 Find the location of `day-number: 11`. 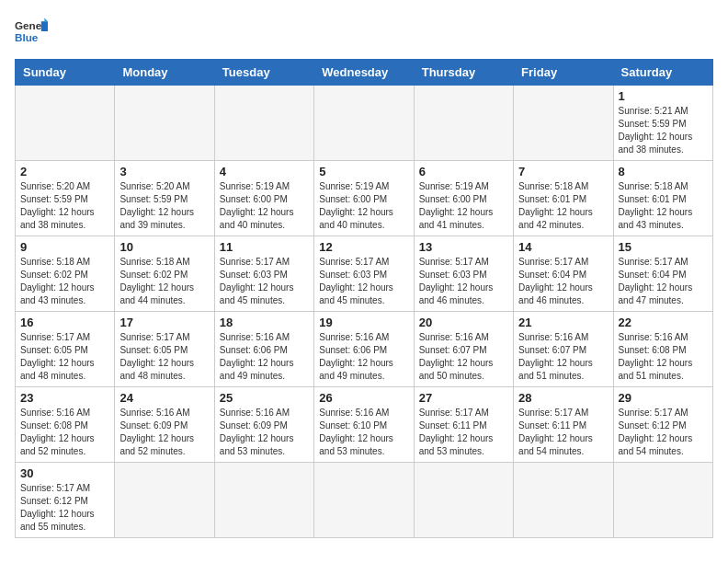

day-number: 11 is located at coordinates (265, 247).